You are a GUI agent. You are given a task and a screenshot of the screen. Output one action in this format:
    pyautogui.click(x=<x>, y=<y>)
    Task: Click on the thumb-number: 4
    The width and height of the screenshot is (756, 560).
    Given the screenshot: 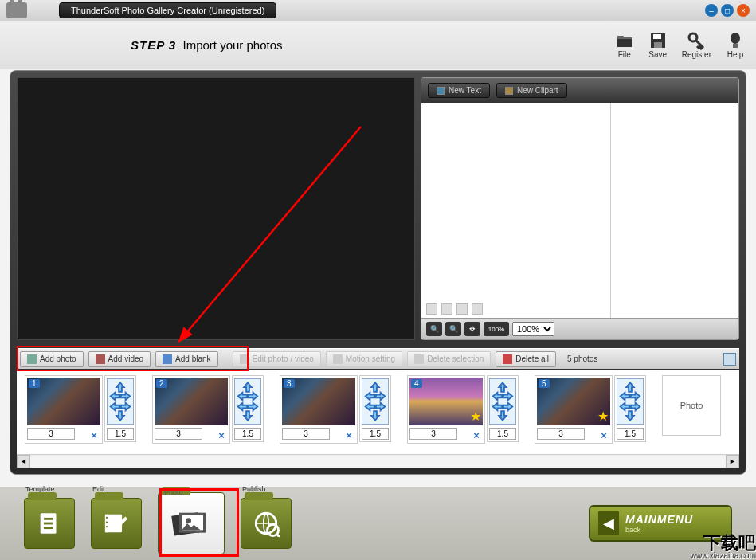 What is the action you would take?
    pyautogui.click(x=417, y=384)
    